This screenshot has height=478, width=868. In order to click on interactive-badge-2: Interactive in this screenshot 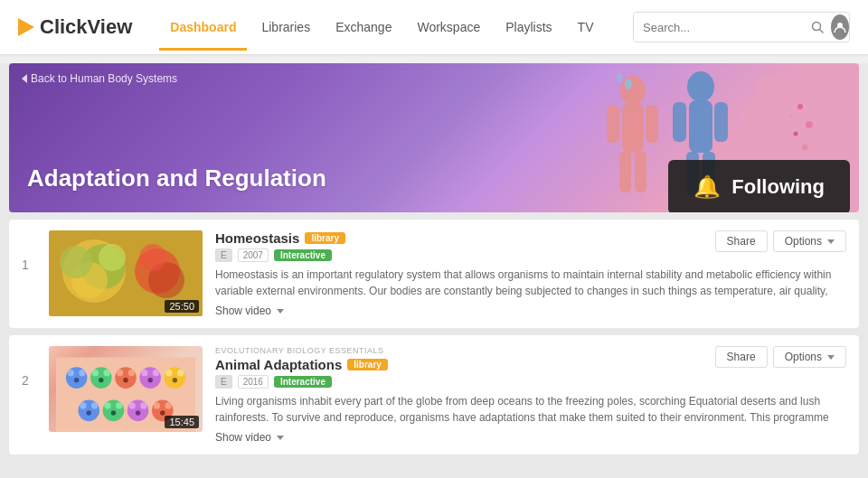, I will do `click(303, 381)`.